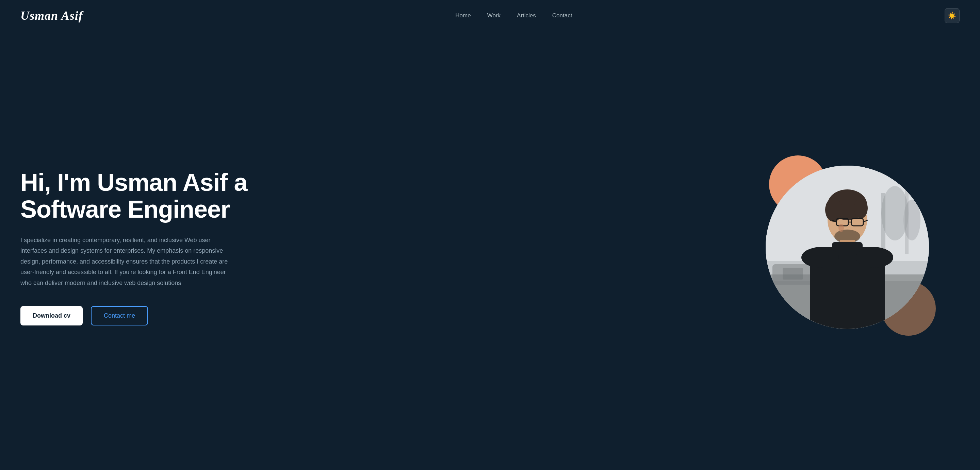 This screenshot has height=470, width=980. I want to click on profile-photo, so click(847, 247).